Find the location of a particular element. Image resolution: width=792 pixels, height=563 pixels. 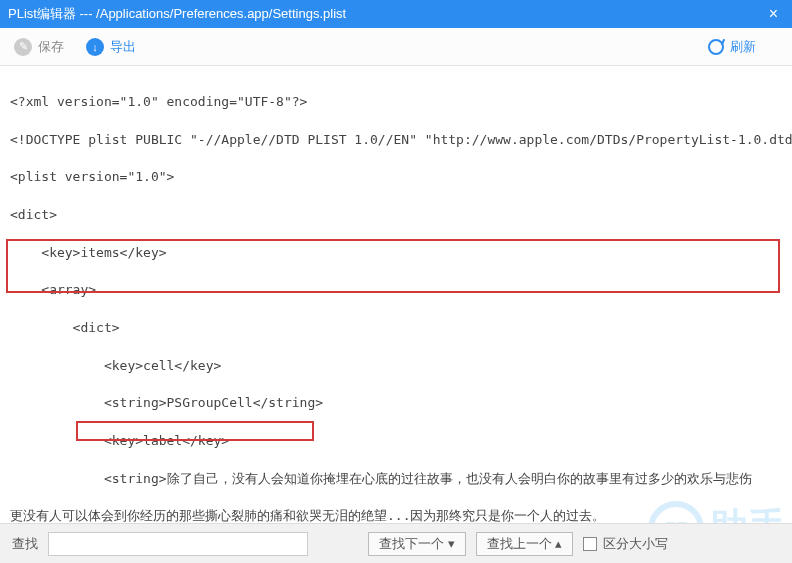

find-input is located at coordinates (178, 544).